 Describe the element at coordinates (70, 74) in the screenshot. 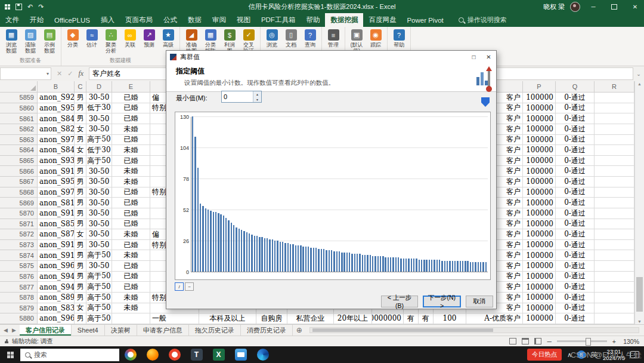

I see `confirm-entry-icon: ✓` at that location.